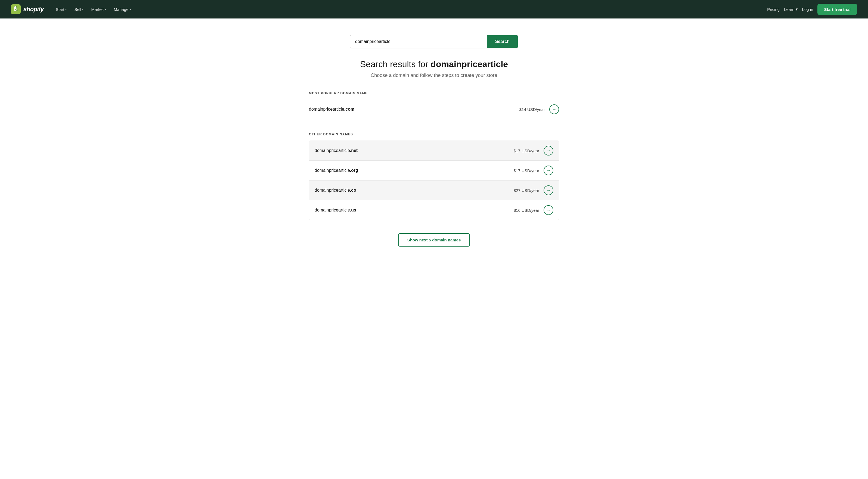  I want to click on logo-text: shopify, so click(34, 9).